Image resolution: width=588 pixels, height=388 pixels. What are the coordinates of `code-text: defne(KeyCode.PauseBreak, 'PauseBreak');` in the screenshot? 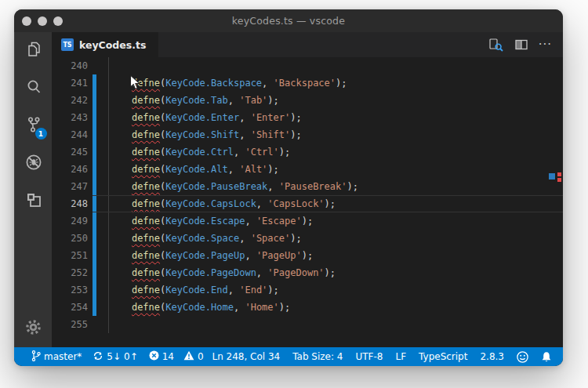 It's located at (336, 187).